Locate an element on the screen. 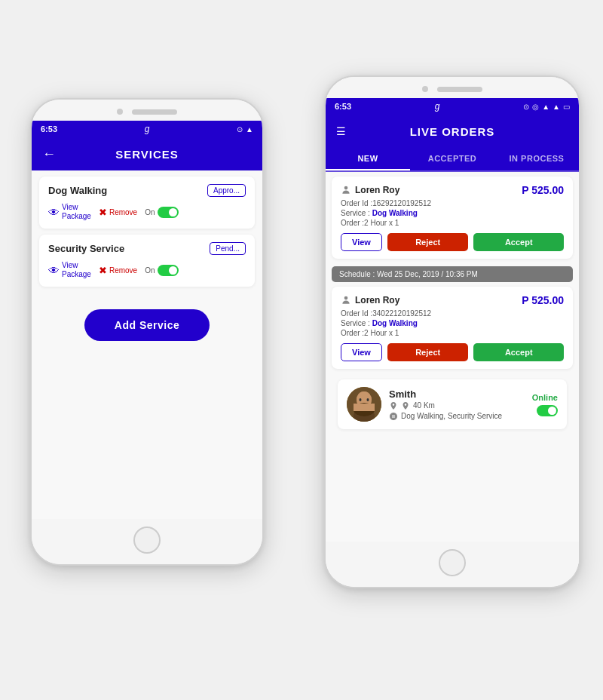 The height and width of the screenshot is (700, 603). tab-accepted: ACCEPTED is located at coordinates (452, 159).